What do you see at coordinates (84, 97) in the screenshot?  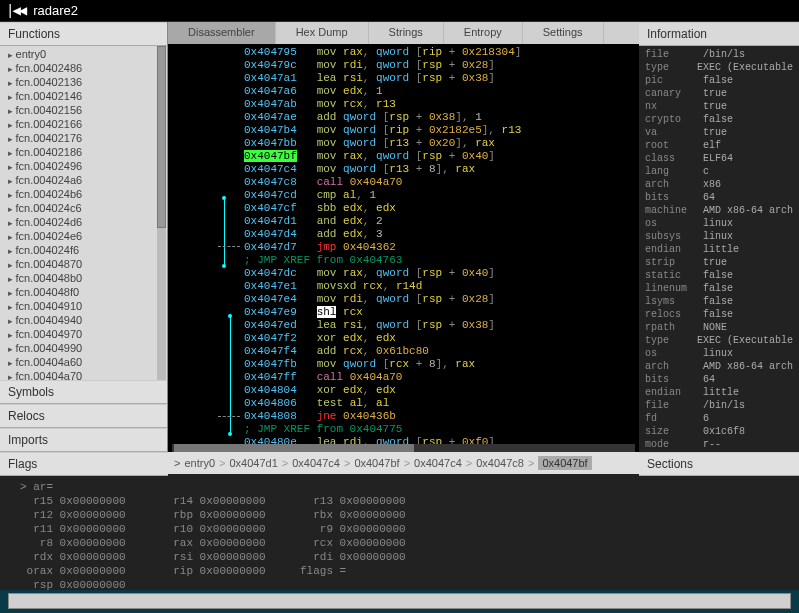 I see `fn-item: fcn.00402146` at bounding box center [84, 97].